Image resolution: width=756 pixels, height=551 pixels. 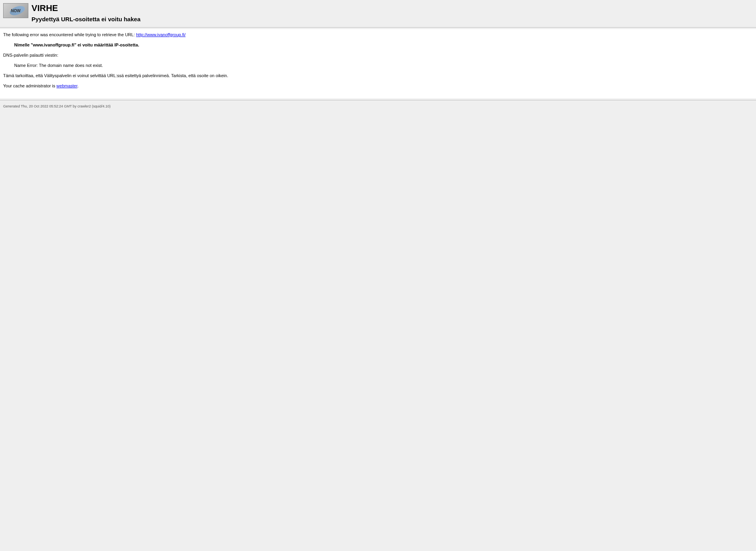 What do you see at coordinates (86, 19) in the screenshot?
I see `page-subtitle: Pyydettyä URL-osoitetta ei voitu hakea` at bounding box center [86, 19].